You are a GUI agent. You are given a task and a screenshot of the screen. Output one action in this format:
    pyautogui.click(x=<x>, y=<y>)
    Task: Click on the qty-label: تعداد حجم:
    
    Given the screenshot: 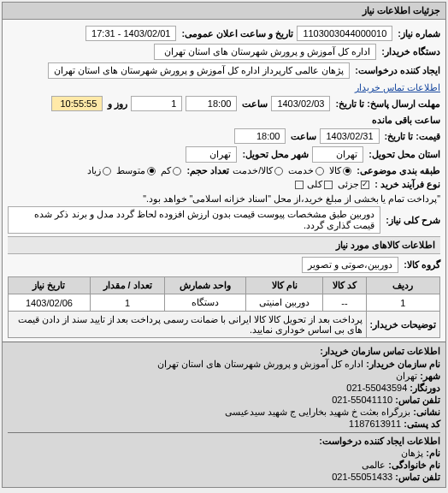 What is the action you would take?
    pyautogui.click(x=208, y=171)
    